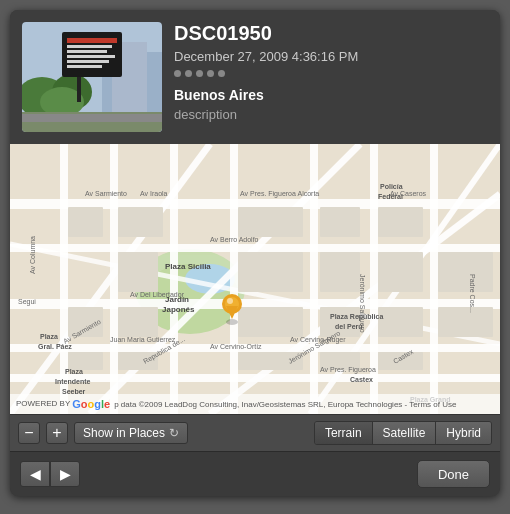 The width and height of the screenshot is (510, 514). Describe the element at coordinates (255, 432) in the screenshot. I see `map-controls-bar: − + Show in Places ↻ Terrain Satellite H…` at that location.